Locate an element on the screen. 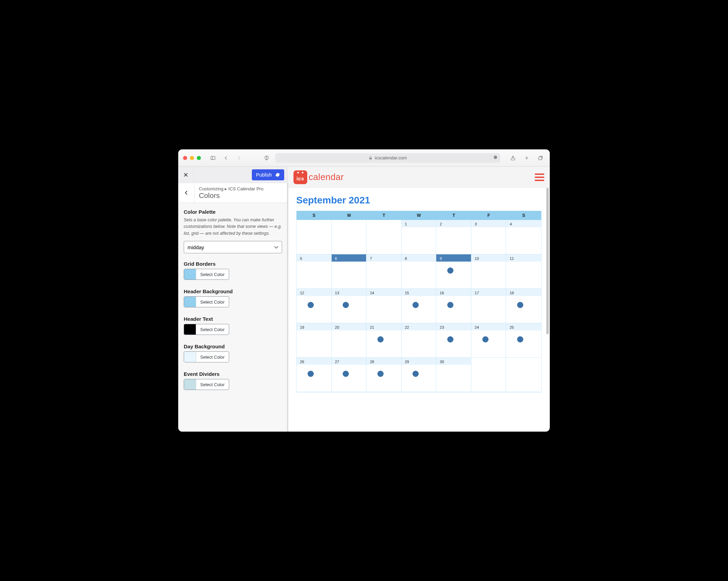 The width and height of the screenshot is (728, 581). select-color-day_background: Select Color is located at coordinates (206, 357).